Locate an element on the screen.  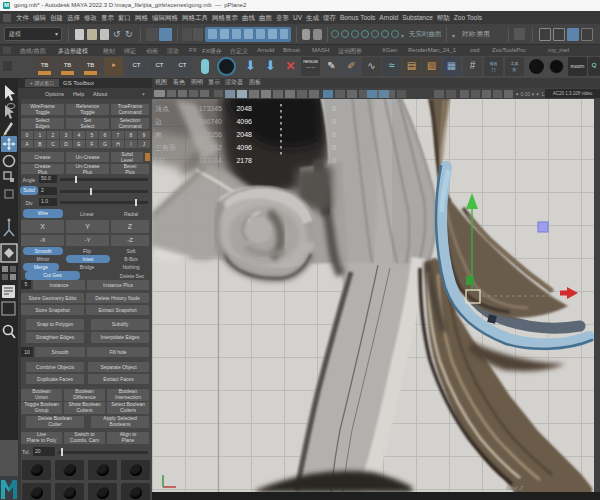
svg-text: 173345 is located at coordinates (210, 108).